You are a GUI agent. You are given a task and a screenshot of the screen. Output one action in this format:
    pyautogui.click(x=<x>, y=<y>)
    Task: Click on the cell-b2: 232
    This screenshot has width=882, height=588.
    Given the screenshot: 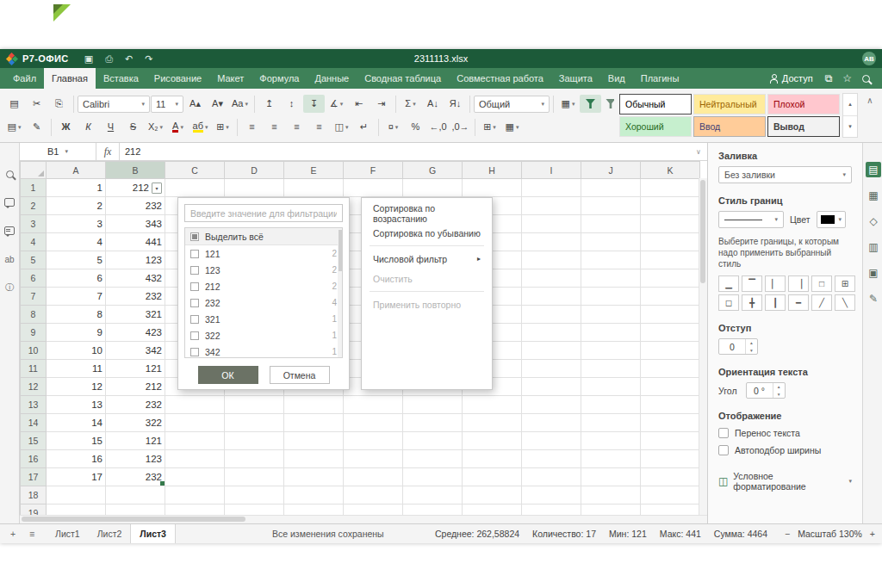 What is the action you would take?
    pyautogui.click(x=136, y=207)
    